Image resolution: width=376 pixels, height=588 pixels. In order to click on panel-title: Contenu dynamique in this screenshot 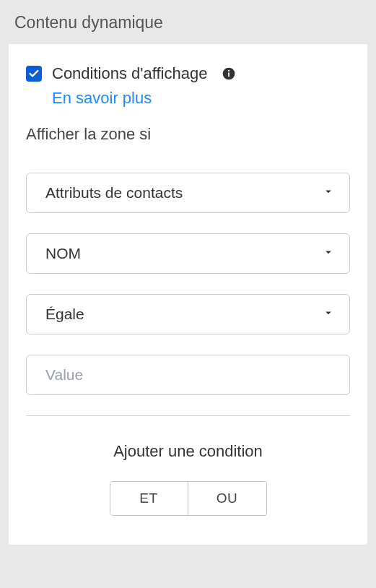, I will do `click(188, 22)`.